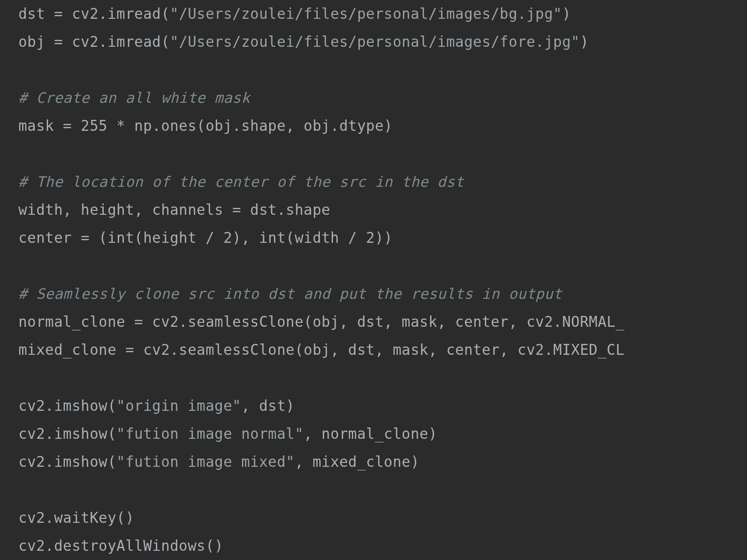  Describe the element at coordinates (228, 434) in the screenshot. I see `code-line: cv2.imshow("fution image normal", normal…` at that location.